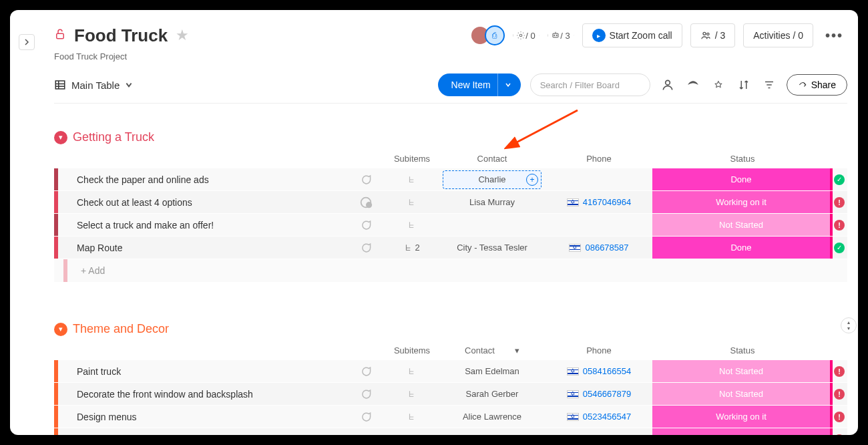 The height and width of the screenshot is (445, 868). Describe the element at coordinates (492, 159) in the screenshot. I see `column-contact: Contact` at that location.